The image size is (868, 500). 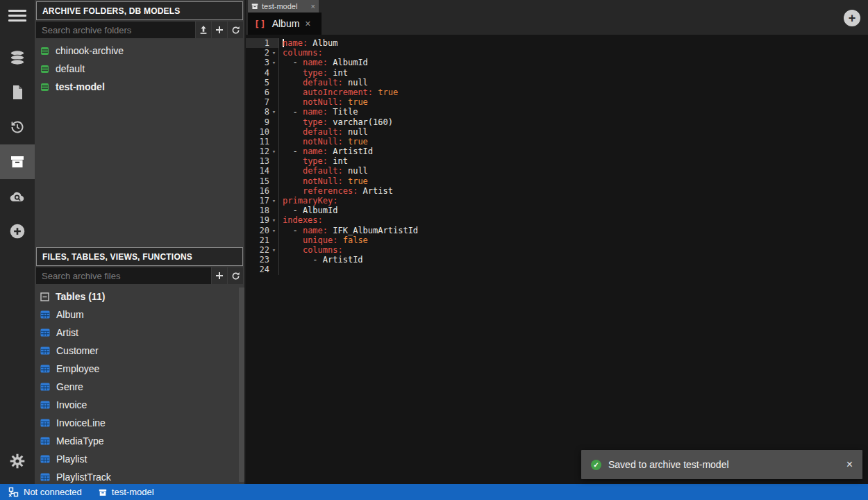 What do you see at coordinates (140, 87) in the screenshot?
I see `archive-folder-item: test-model` at bounding box center [140, 87].